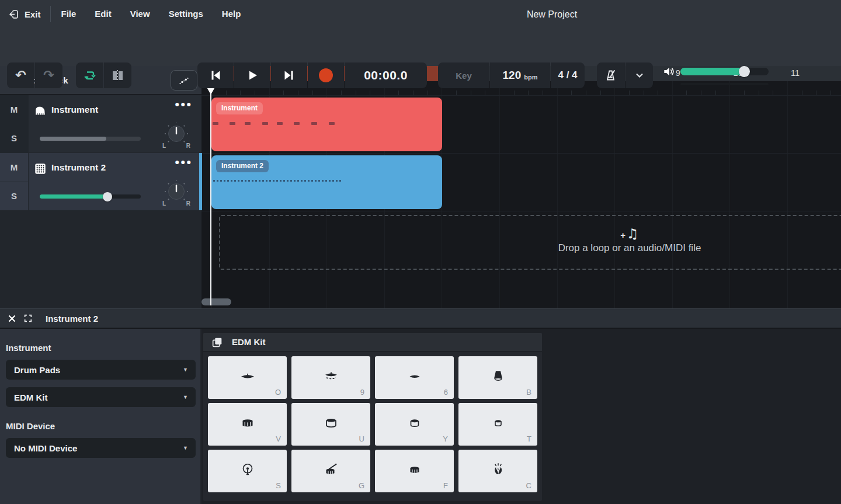 The image size is (841, 504). I want to click on metronome-button, so click(611, 75).